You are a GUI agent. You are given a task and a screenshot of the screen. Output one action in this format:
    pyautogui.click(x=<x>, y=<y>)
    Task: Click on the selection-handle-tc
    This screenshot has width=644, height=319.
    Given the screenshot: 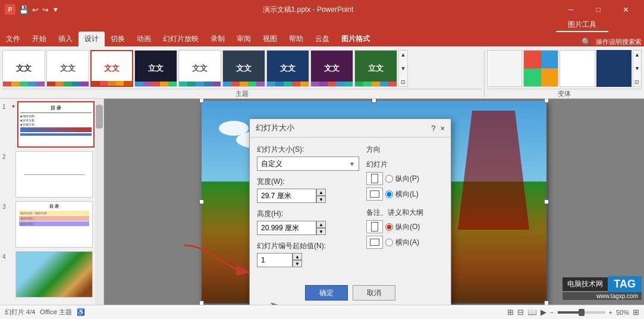 What is the action you would take?
    pyautogui.click(x=374, y=101)
    